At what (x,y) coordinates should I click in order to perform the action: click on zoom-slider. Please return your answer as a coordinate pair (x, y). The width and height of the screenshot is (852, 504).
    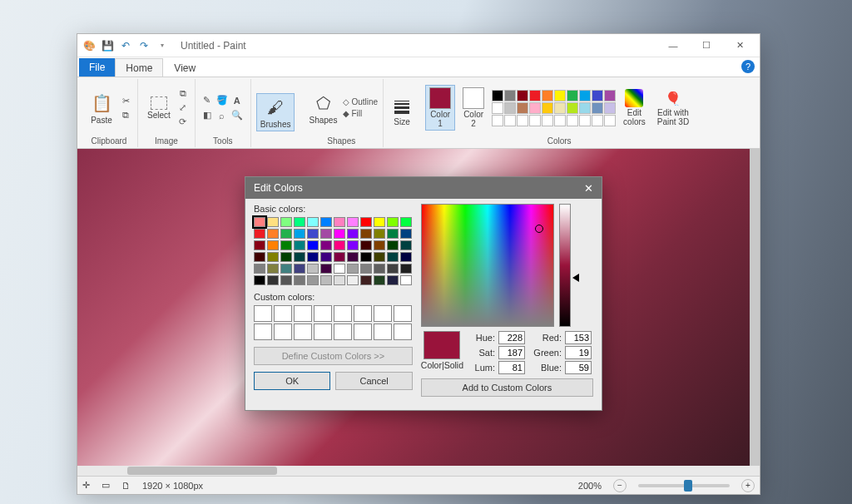
    Looking at the image, I should click on (684, 486).